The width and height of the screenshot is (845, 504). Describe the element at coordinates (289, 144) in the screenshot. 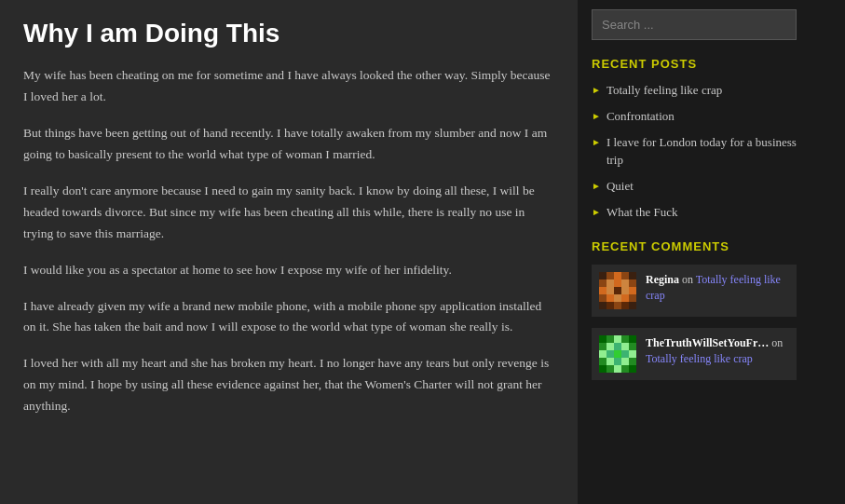

I see `paragraph-2: But things have been getting out of hand…` at that location.